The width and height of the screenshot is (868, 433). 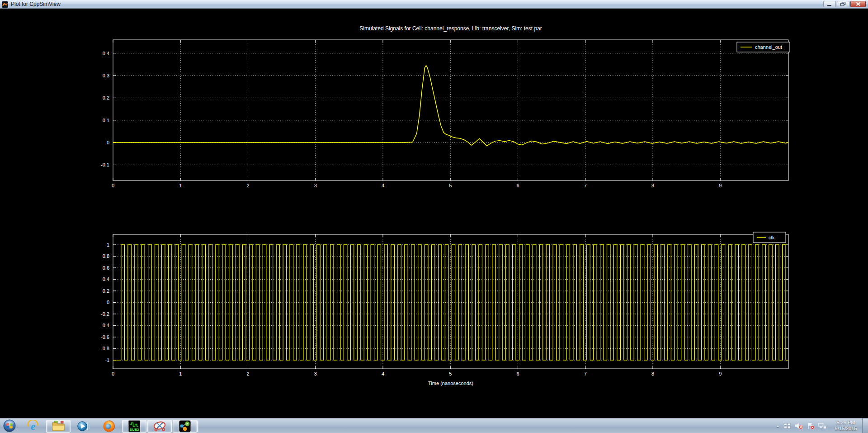 What do you see at coordinates (106, 256) in the screenshot?
I see `y-tick-label: 0.8` at bounding box center [106, 256].